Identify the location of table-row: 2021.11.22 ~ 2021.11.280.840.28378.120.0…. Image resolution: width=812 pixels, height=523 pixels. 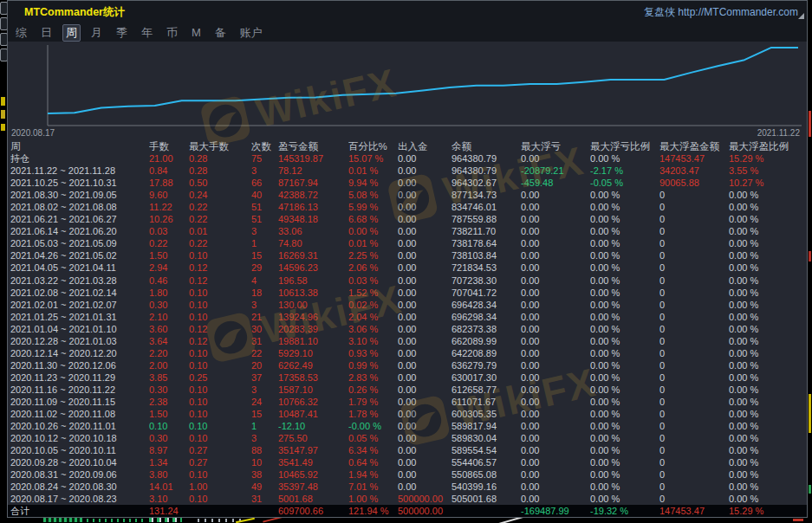
(407, 171).